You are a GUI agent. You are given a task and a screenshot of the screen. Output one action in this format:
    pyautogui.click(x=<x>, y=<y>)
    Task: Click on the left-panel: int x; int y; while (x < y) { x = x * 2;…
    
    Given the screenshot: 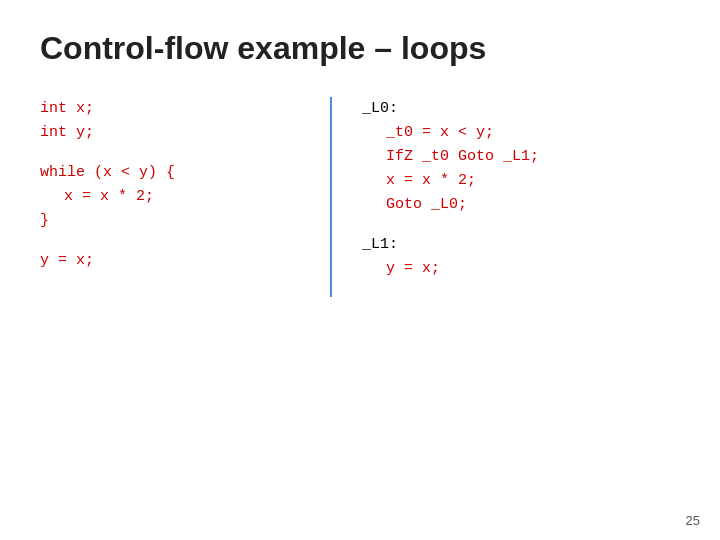 What is the action you would take?
    pyautogui.click(x=180, y=193)
    